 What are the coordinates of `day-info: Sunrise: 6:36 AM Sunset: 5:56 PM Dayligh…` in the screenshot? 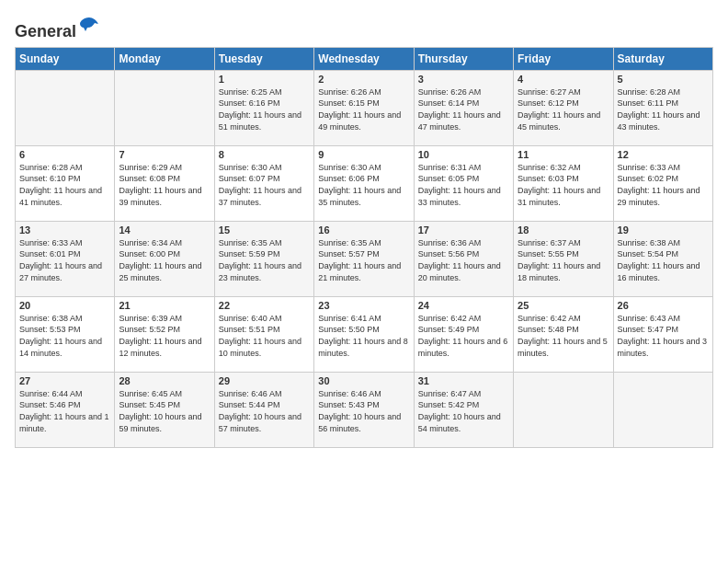 It's located at (463, 260).